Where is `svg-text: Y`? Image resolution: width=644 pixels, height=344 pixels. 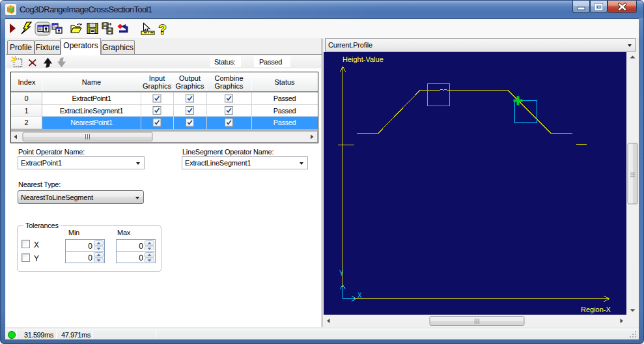 svg-text: Y is located at coordinates (341, 274).